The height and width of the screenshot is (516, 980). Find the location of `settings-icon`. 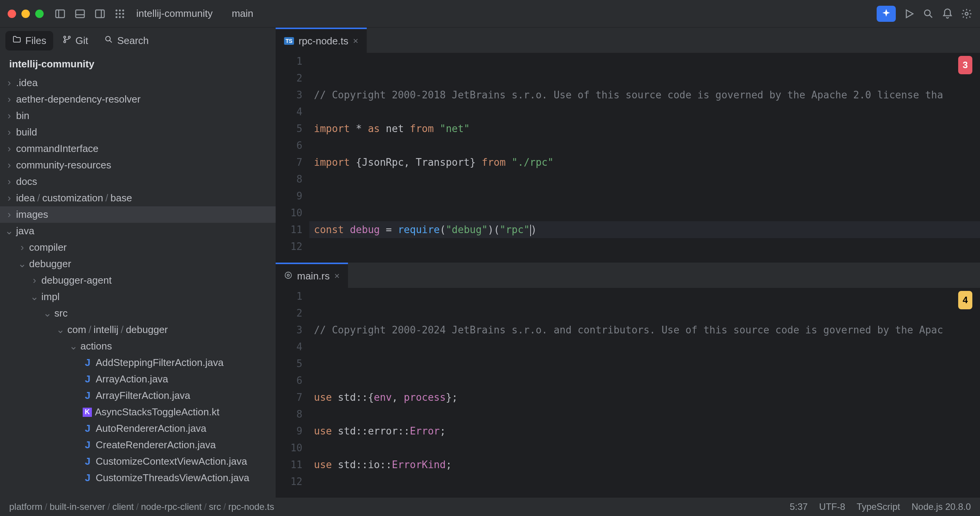

settings-icon is located at coordinates (967, 14).